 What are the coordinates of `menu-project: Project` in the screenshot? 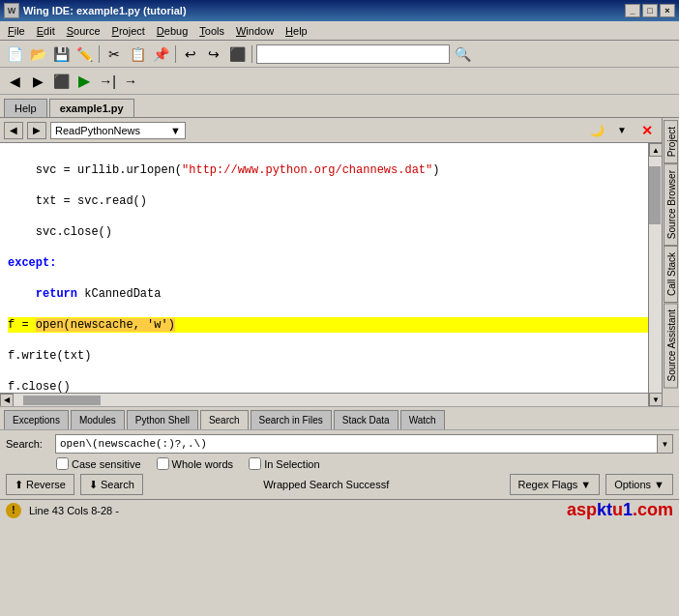 It's located at (129, 31).